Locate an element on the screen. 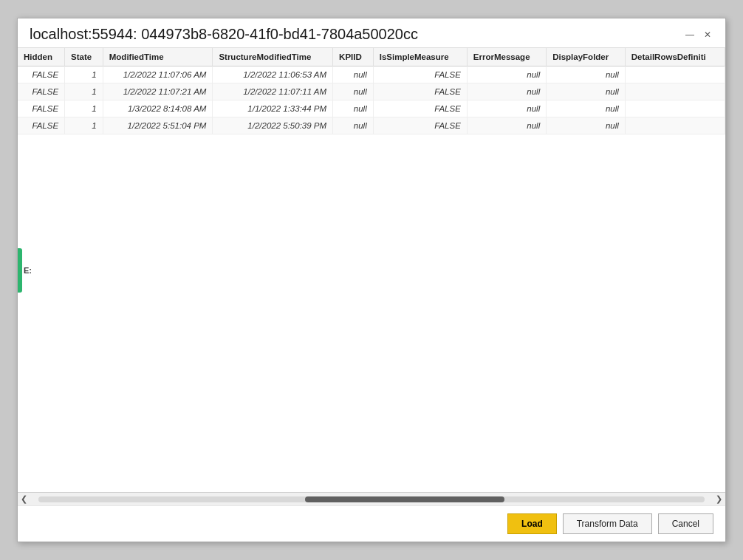 The height and width of the screenshot is (560, 743). minimize-button: — is located at coordinates (690, 35).